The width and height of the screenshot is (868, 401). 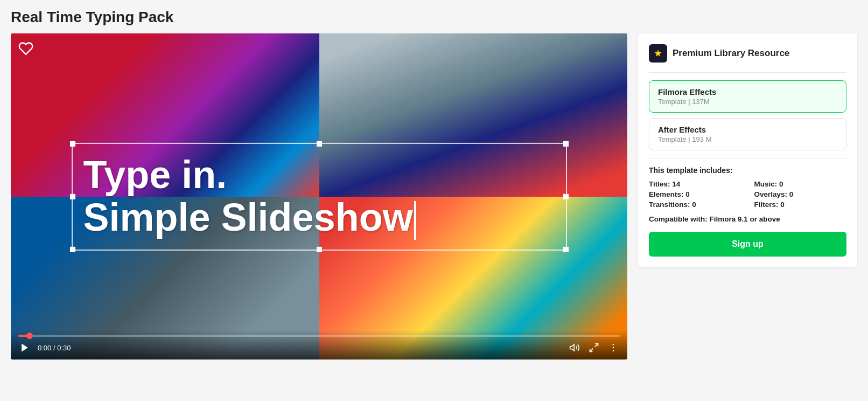 What do you see at coordinates (24, 336) in the screenshot?
I see `progress-fill` at bounding box center [24, 336].